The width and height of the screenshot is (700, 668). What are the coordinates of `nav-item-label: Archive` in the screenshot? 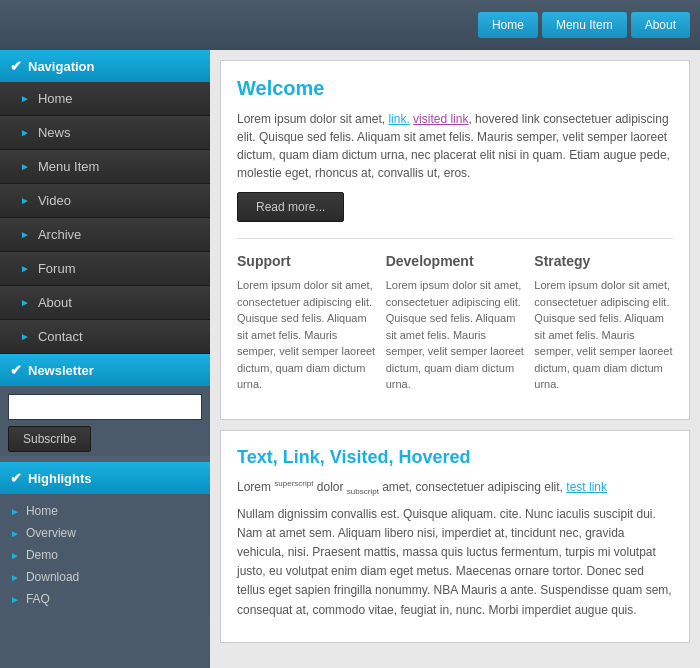 It's located at (60, 234).